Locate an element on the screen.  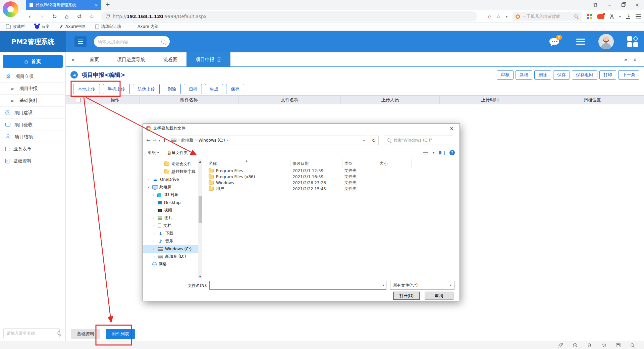
url-bar: http://192.168.1.120:9999/Default.aspx is located at coordinates (289, 16).